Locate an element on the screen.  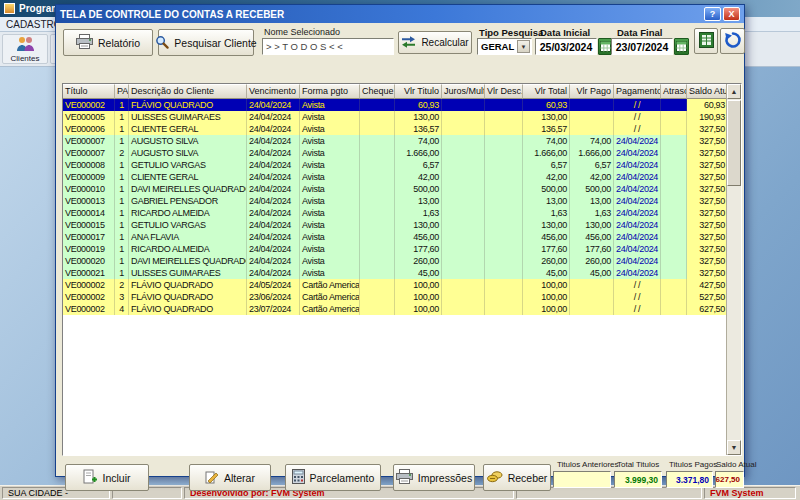
column-header-cliente: Descrição do Cliente is located at coordinates (188, 92).